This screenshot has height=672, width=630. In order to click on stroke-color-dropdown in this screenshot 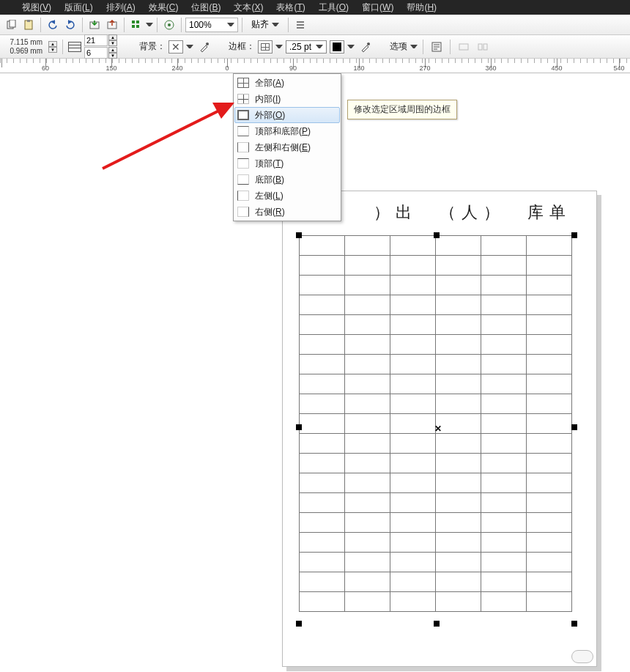, I will do `click(351, 47)`.